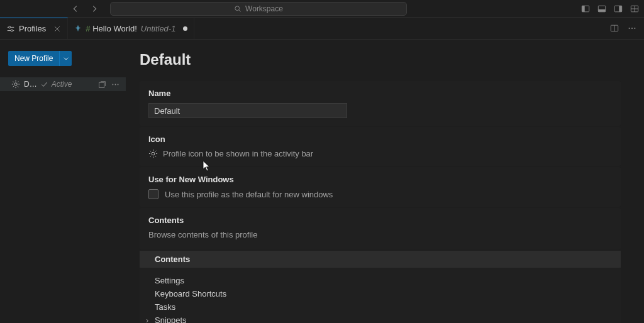 The height and width of the screenshot is (323, 644). Describe the element at coordinates (11, 29) in the screenshot. I see `settings-sliders-icon` at that location.